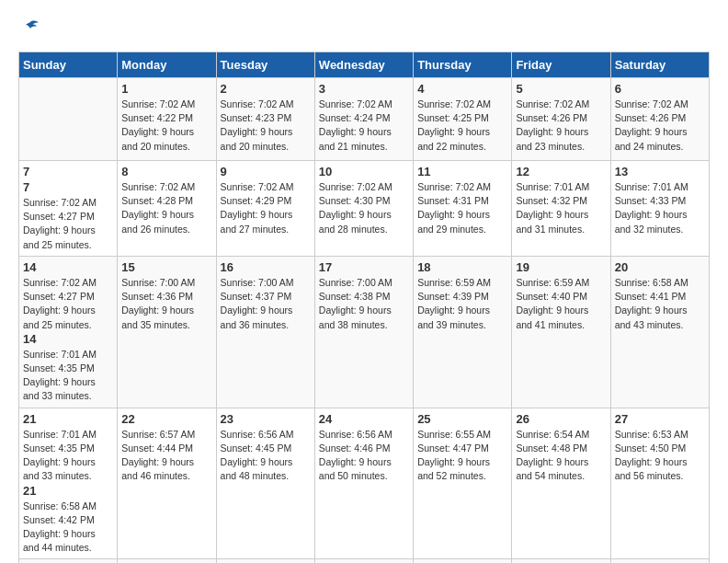 The image size is (728, 563). I want to click on day-number: 3, so click(364, 88).